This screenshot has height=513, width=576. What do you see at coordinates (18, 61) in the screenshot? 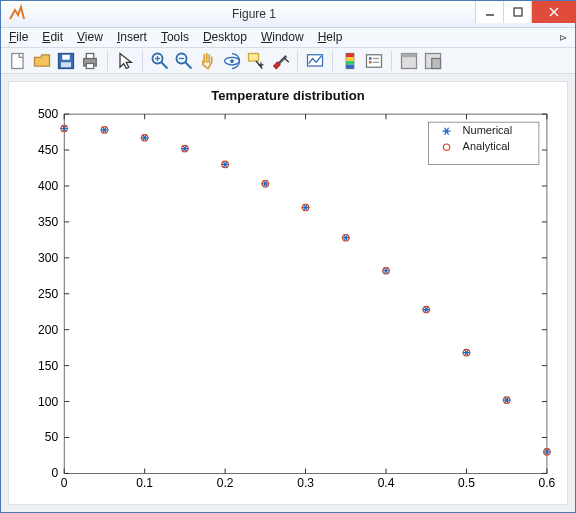
I see `new-figure-button` at bounding box center [18, 61].